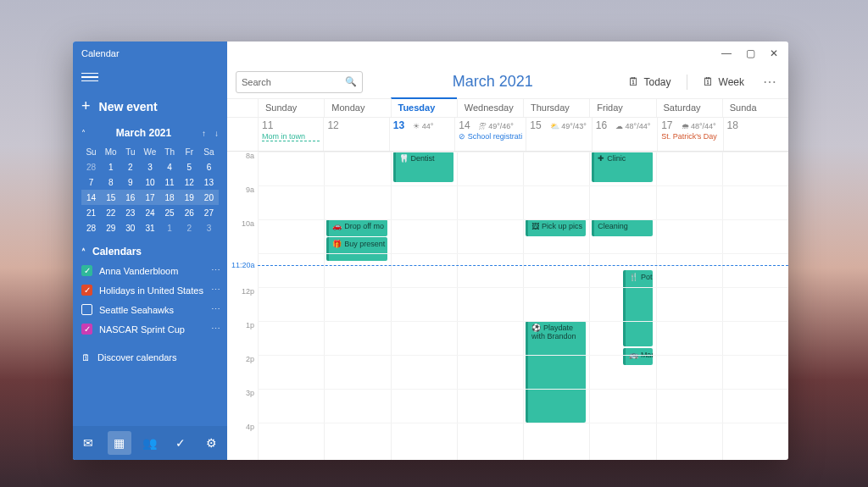 The image size is (868, 487). What do you see at coordinates (149, 197) in the screenshot?
I see `mini-day: 17` at bounding box center [149, 197].